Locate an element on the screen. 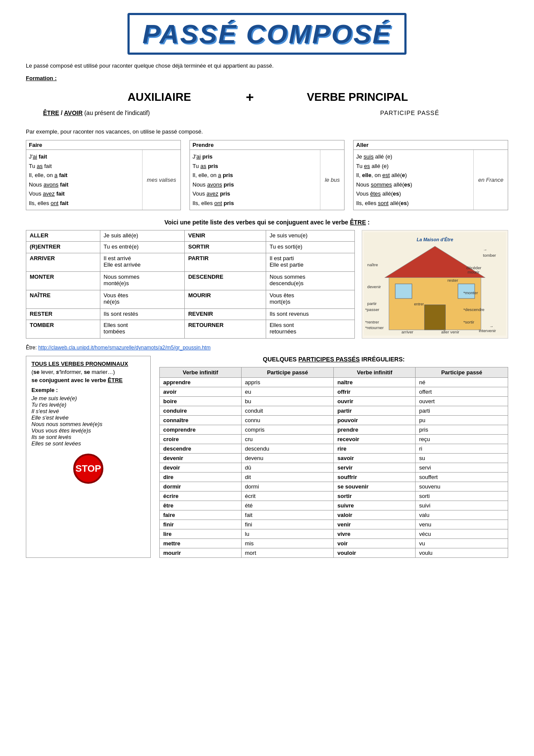 This screenshot has height=756, width=534. svg-text: devenir is located at coordinates (375, 287).